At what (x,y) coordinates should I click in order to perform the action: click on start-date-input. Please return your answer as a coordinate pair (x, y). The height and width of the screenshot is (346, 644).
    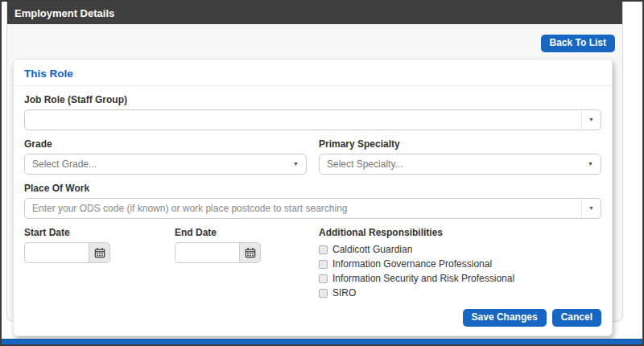
    Looking at the image, I should click on (56, 253).